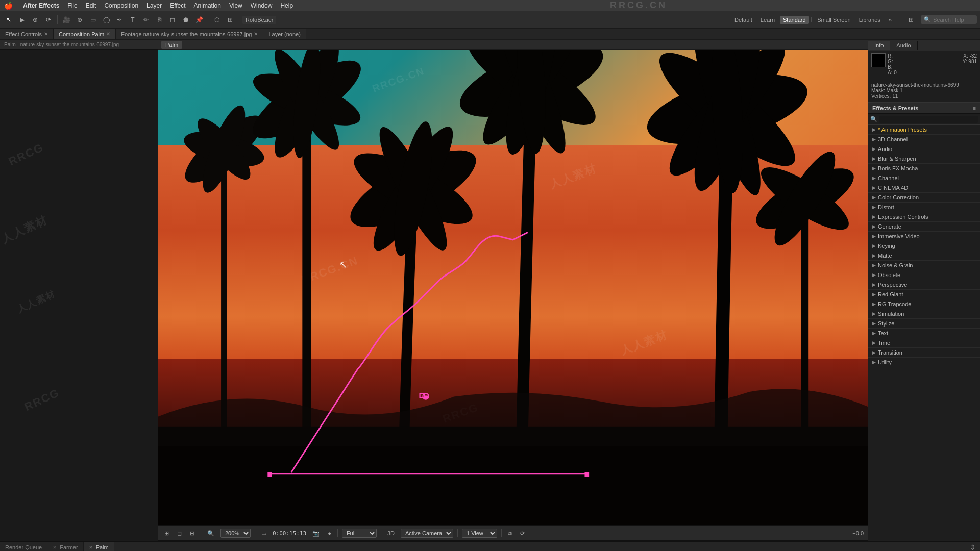 The width and height of the screenshot is (980, 551). Describe the element at coordinates (48, 20) in the screenshot. I see `tool-rotate: ⟳` at that location.